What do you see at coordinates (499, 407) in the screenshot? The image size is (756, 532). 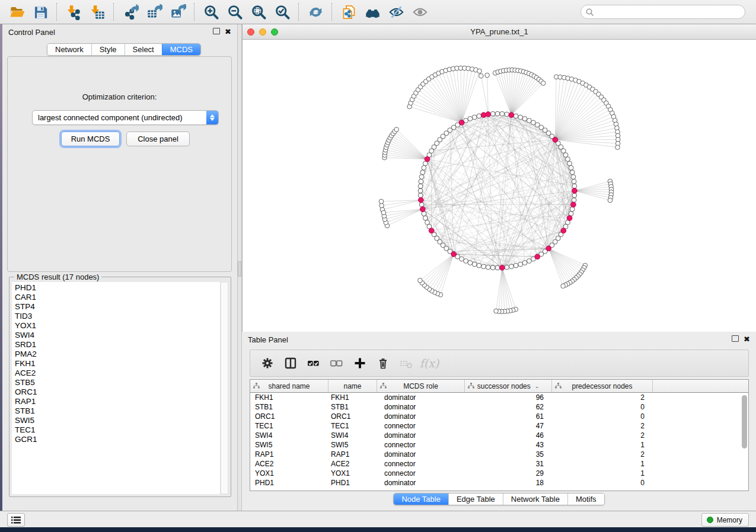 I see `table-row: STB1STB1dominator620` at bounding box center [499, 407].